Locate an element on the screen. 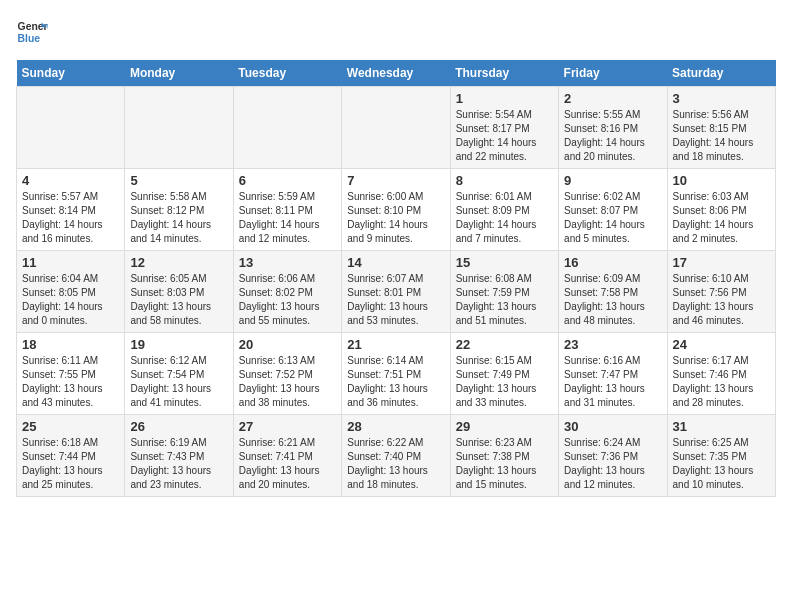  day-number: 23 is located at coordinates (612, 344).